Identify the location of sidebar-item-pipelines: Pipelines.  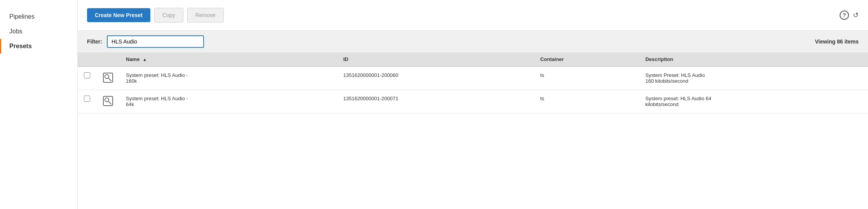
(39, 17).